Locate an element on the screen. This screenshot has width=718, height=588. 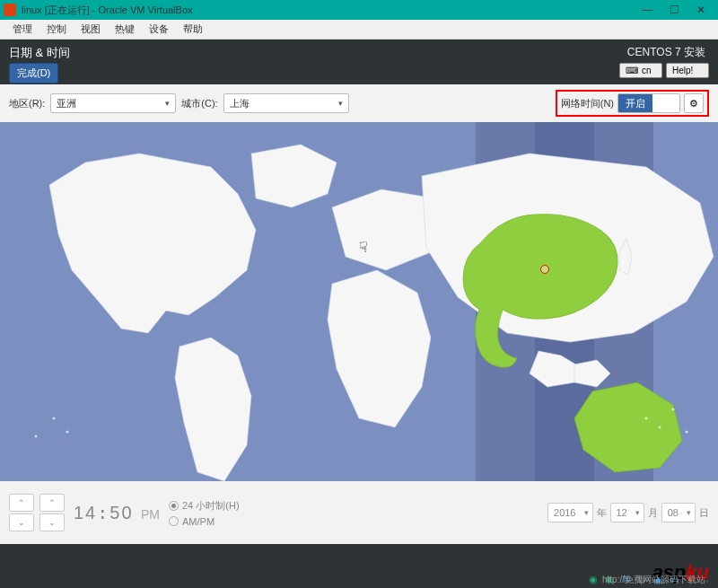
minimize-button: — is located at coordinates (647, 10).